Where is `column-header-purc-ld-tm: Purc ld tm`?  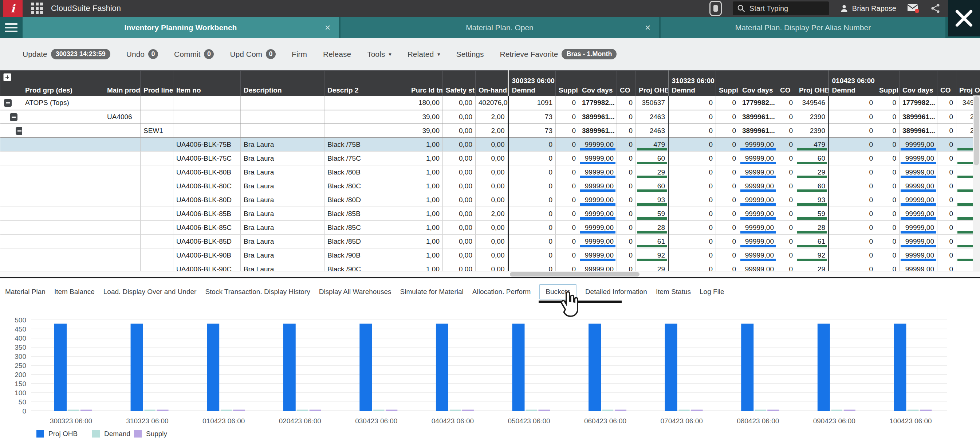 column-header-purc-ld-tm: Purc ld tm is located at coordinates (425, 84).